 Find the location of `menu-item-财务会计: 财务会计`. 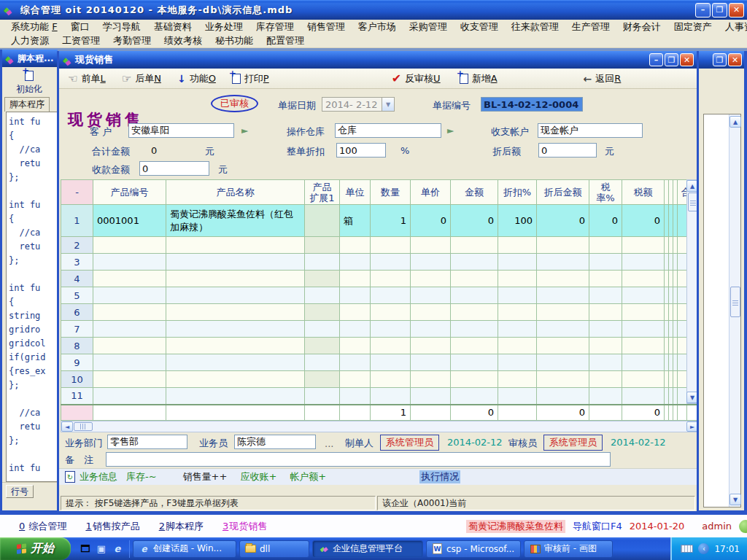

menu-item-财务会计: 财务会计 is located at coordinates (642, 27).